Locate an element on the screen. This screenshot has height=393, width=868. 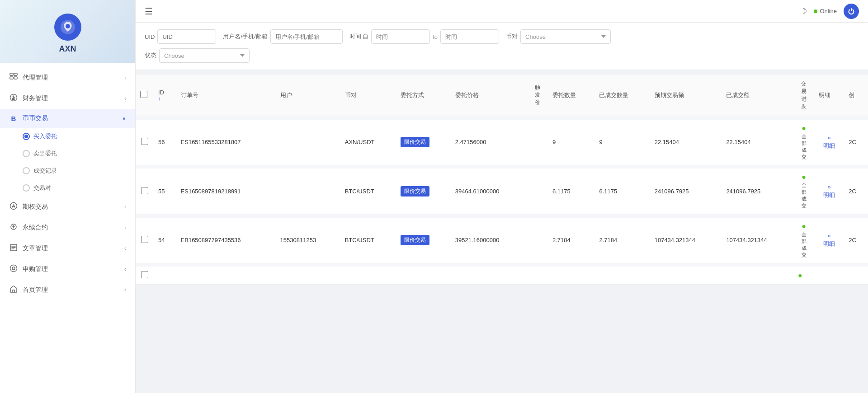
row3-method-badge: 限价交易 is located at coordinates (415, 240).